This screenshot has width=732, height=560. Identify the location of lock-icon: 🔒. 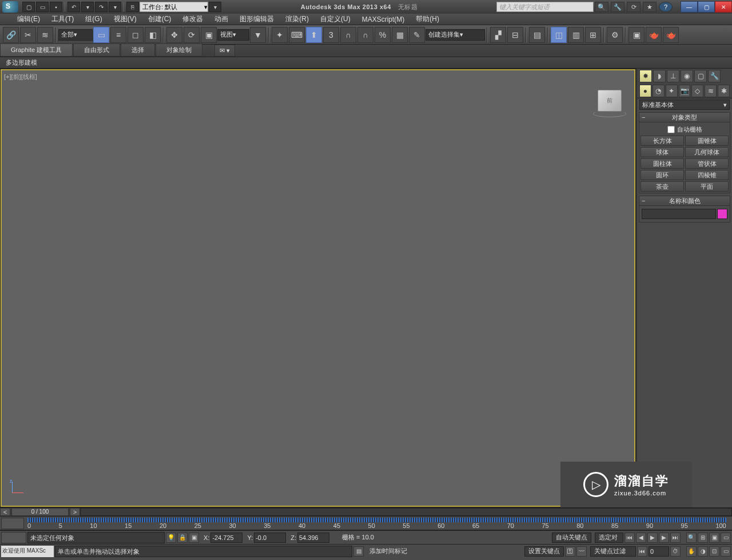
(182, 538).